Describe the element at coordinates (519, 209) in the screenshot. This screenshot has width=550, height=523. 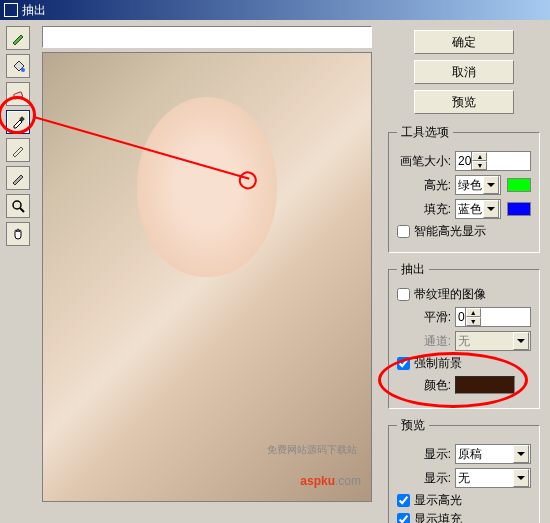
I see `fill-swatch` at that location.